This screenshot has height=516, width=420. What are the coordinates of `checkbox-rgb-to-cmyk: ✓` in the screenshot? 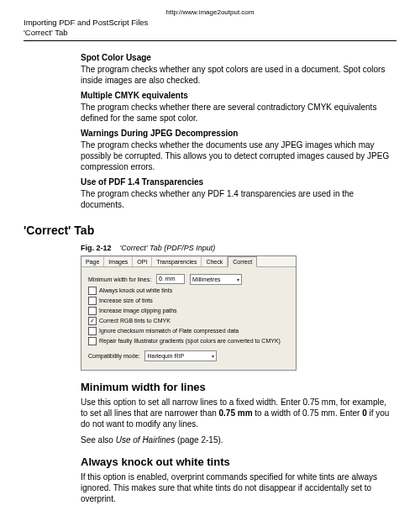 It's located at (92, 321).